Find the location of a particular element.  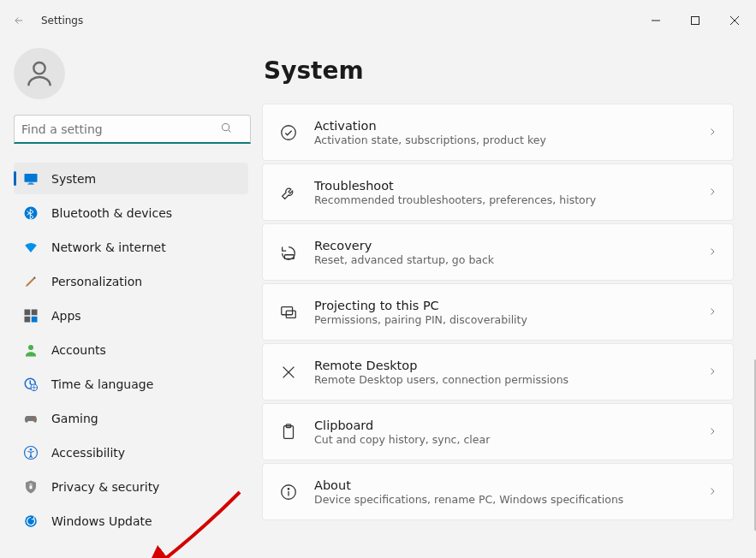

search-box is located at coordinates (131, 129).